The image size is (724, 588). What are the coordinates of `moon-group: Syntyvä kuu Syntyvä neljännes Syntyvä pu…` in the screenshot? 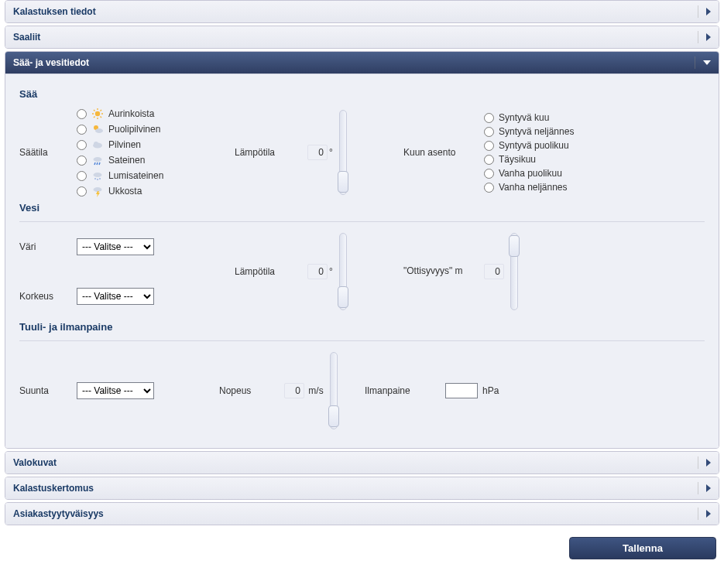 It's located at (585, 152).